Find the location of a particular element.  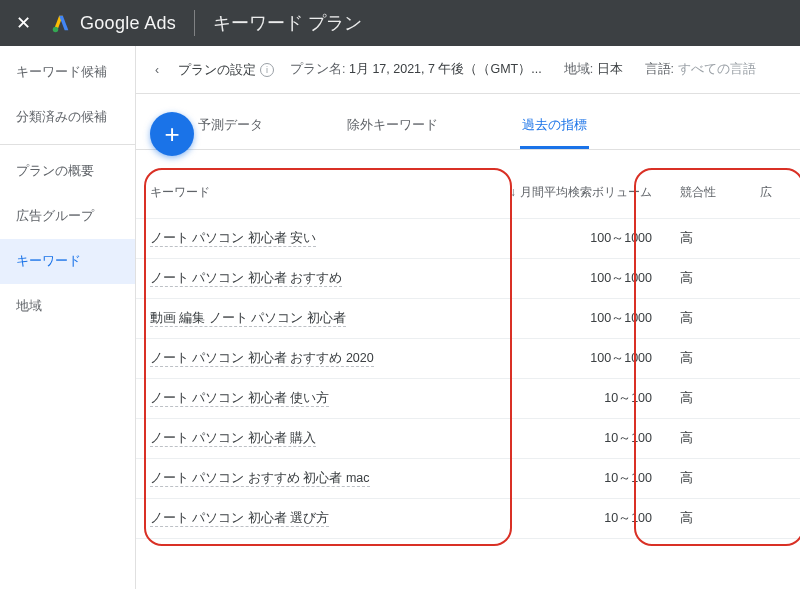

app-bar: ✕ Google Ads キーワード プラン is located at coordinates (400, 23).